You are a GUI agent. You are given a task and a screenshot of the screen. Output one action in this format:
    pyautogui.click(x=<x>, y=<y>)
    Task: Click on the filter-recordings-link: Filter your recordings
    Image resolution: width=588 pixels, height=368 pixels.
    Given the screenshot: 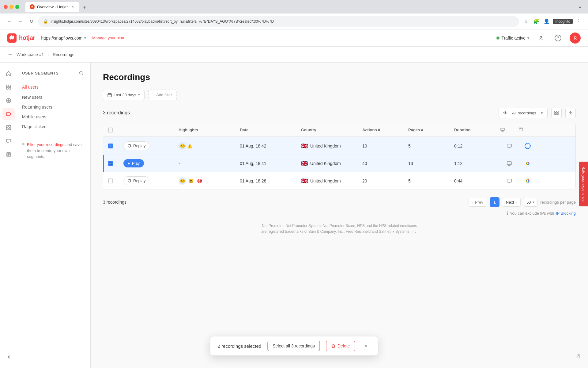 What is the action you would take?
    pyautogui.click(x=46, y=145)
    